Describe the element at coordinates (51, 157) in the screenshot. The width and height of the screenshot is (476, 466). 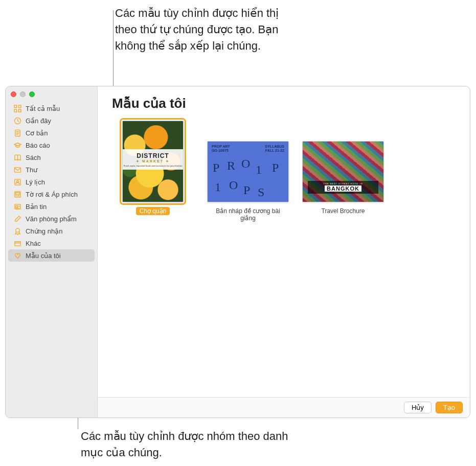
I see `sidebar-item-s-ch: Sách` at that location.